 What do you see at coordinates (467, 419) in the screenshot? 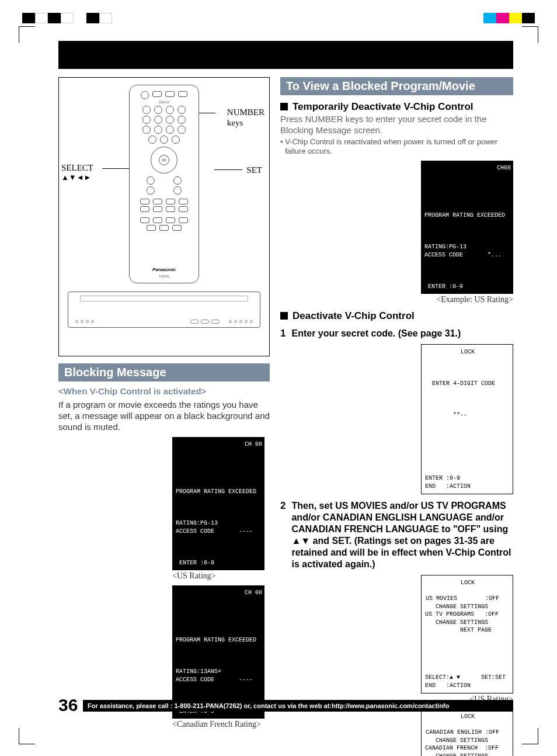
I see `osd-lock-enter-code: LOCK ENTER 4-DIGIT CODE **-- ENTER :0-9E…` at bounding box center [467, 419].